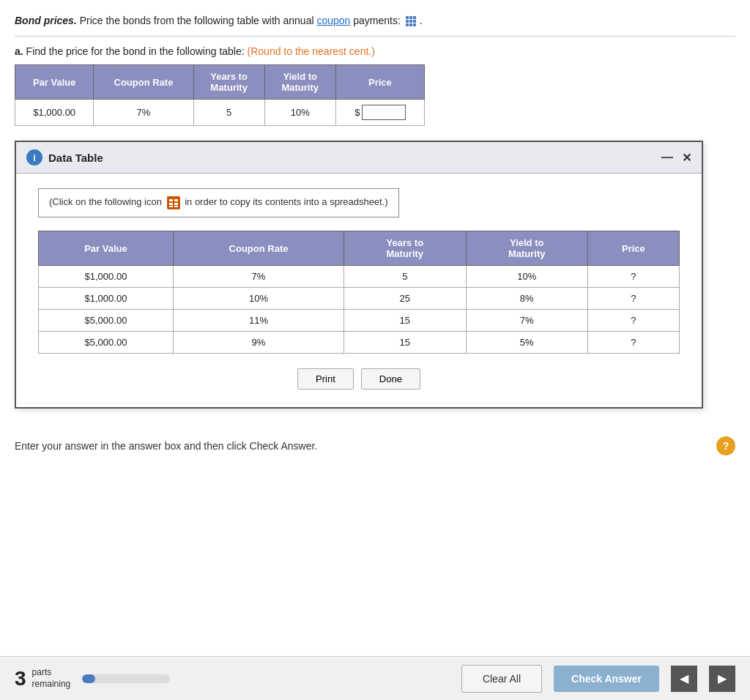 This screenshot has height=700, width=750. What do you see at coordinates (220, 113) in the screenshot?
I see `main-table-row: $1,000.00 7% 5 10% $` at bounding box center [220, 113].